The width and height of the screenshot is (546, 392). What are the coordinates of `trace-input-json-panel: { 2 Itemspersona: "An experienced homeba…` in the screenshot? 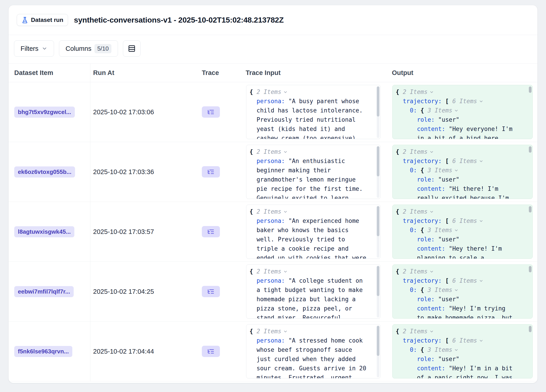 It's located at (313, 232).